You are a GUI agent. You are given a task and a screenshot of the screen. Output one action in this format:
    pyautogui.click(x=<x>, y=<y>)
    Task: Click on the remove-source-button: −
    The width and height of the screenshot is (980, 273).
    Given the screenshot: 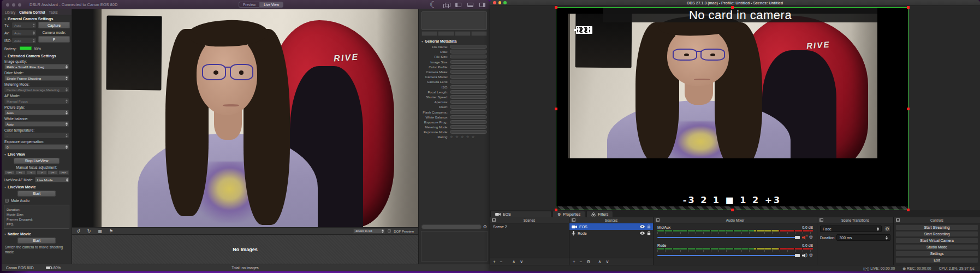 What is the action you would take?
    pyautogui.click(x=581, y=262)
    